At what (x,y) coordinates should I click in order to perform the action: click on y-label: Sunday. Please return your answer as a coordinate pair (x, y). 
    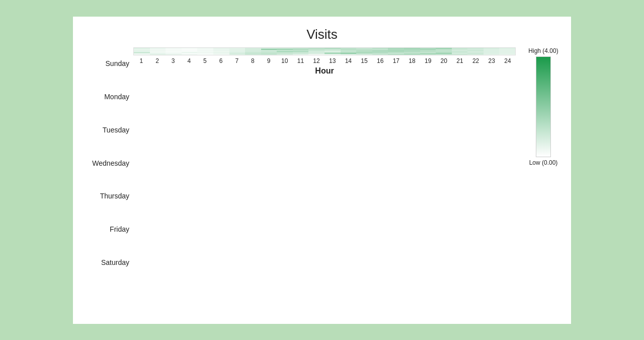
    Looking at the image, I should click on (108, 64).